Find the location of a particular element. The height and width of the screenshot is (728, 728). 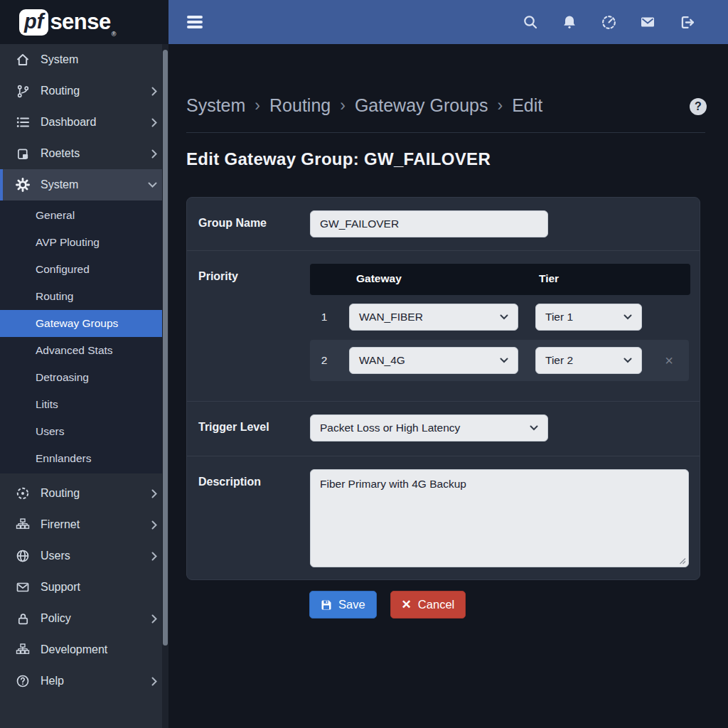

sidebar-scrollbar-thumb is located at coordinates (165, 348).